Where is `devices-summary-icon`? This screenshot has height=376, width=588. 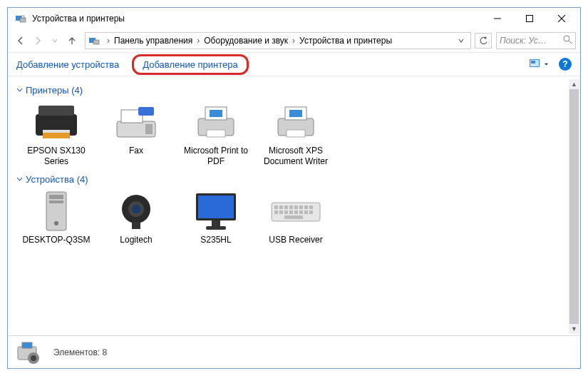
devices-summary-icon is located at coordinates (29, 352).